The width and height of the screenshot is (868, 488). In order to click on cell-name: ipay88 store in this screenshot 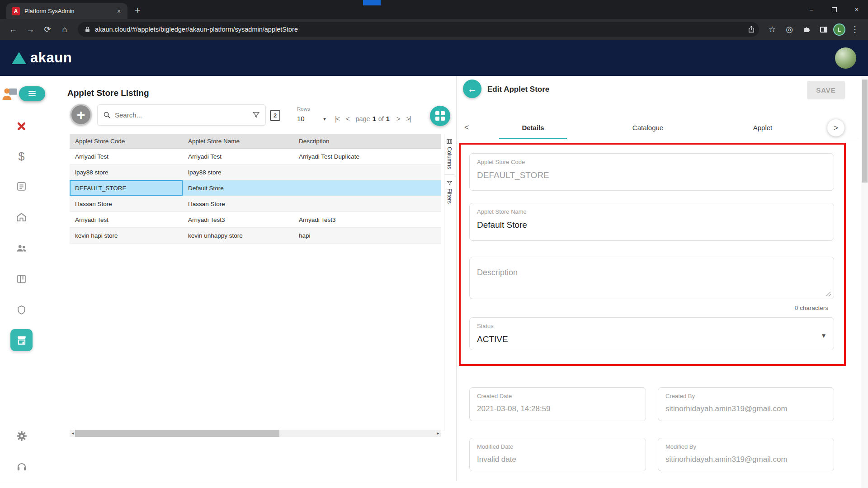, I will do `click(238, 172)`.